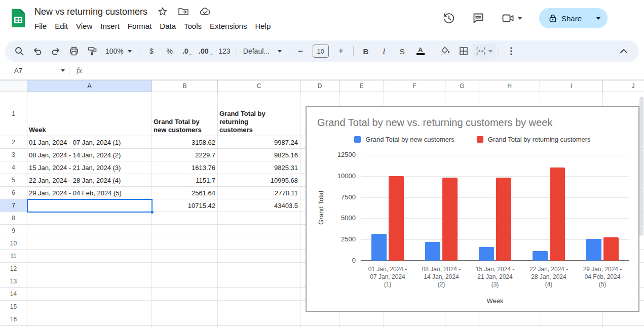 The width and height of the screenshot is (644, 335). I want to click on cell-C14, so click(259, 295).